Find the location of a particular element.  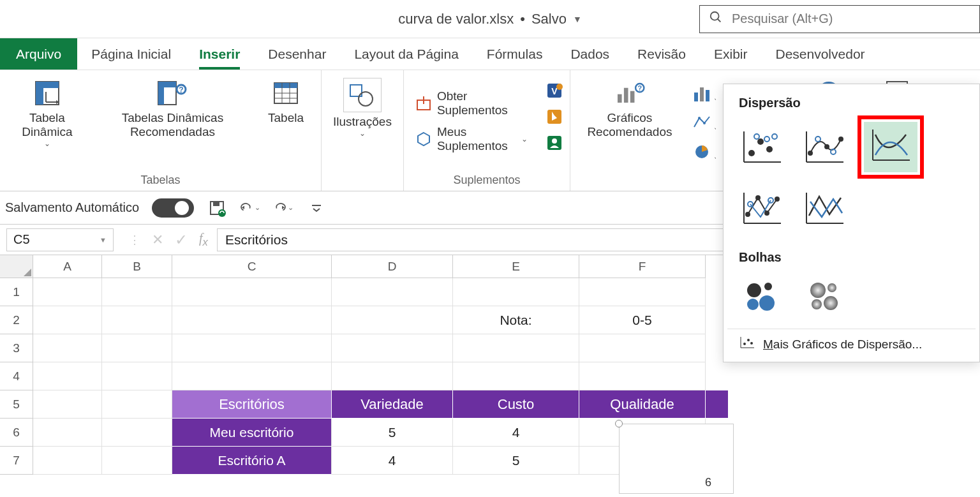

ribbon-group-addins: Obter Suplementos Meus Suplementos ⌄ V S… is located at coordinates (487, 130).